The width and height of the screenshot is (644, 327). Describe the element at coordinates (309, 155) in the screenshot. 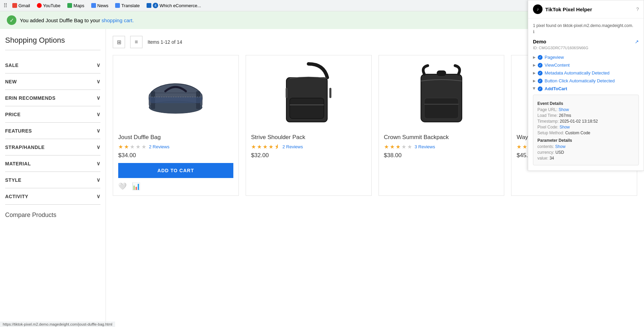

I see `product-price-strive: $32.00` at that location.